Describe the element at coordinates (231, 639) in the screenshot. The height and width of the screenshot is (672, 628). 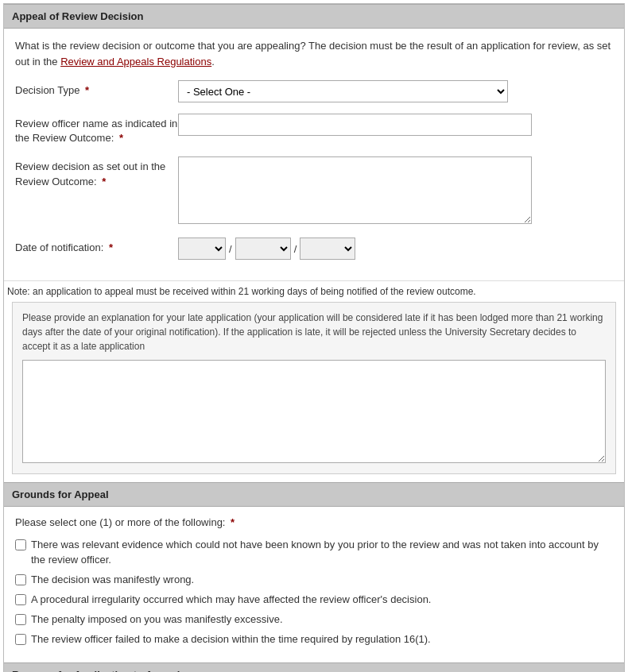
I see `grounds-checkbox-5-label: The review officer failed to make a deci…` at that location.